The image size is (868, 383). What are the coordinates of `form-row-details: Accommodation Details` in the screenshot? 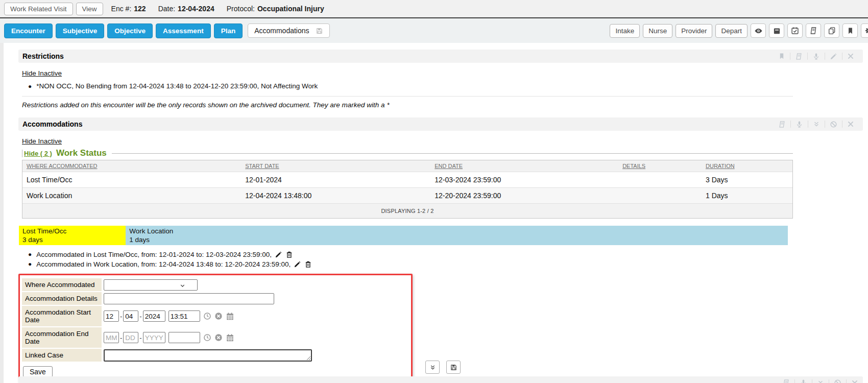 It's located at (215, 298).